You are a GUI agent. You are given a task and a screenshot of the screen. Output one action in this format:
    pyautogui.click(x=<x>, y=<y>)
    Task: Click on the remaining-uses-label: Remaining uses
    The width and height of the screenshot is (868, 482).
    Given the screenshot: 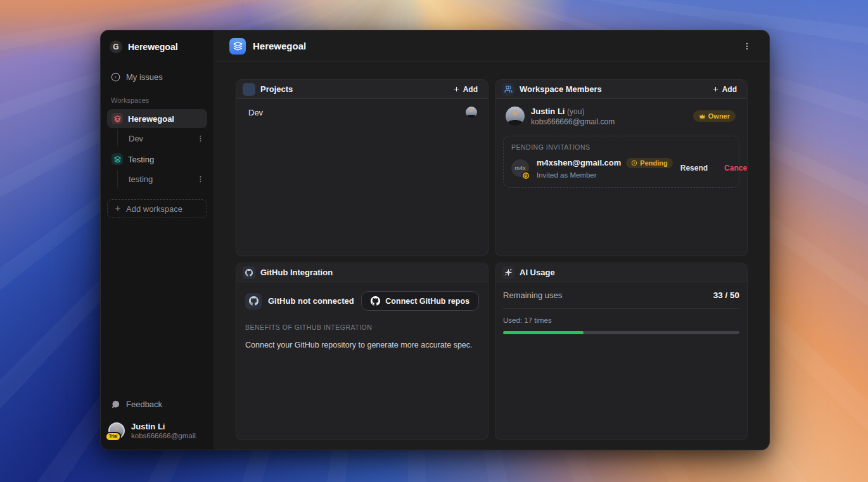 What is the action you would take?
    pyautogui.click(x=532, y=296)
    